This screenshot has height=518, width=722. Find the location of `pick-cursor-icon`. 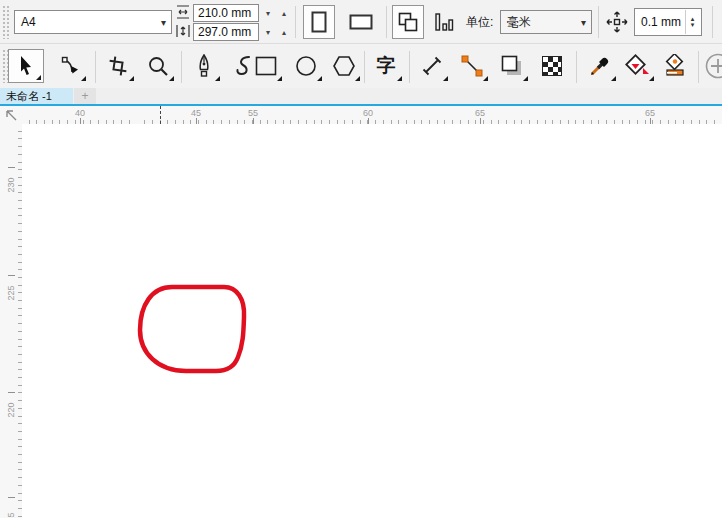

pick-cursor-icon is located at coordinates (26, 66).